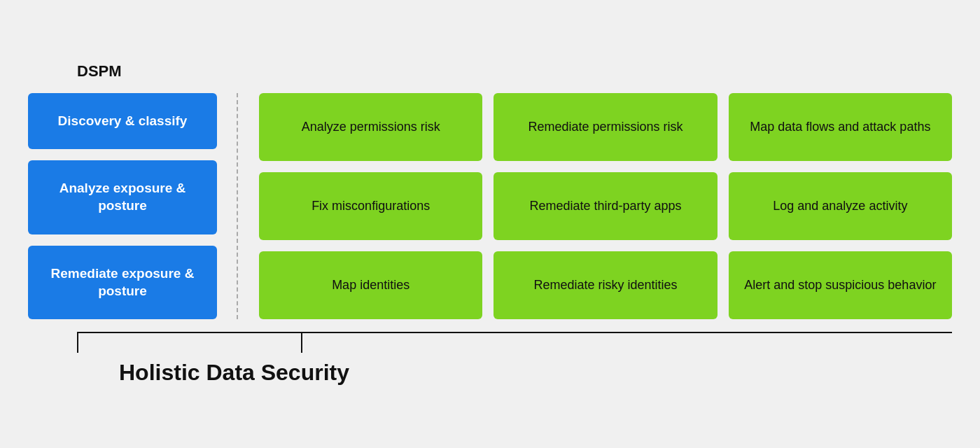  What do you see at coordinates (133, 206) in the screenshot?
I see `left-column: Discovery & classifyAnalyze exposure & p…` at bounding box center [133, 206].